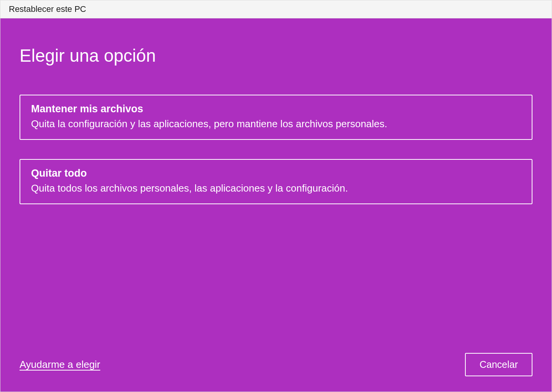 Image resolution: width=552 pixels, height=392 pixels. Describe the element at coordinates (499, 365) in the screenshot. I see `cancel-button: Cancelar` at that location.